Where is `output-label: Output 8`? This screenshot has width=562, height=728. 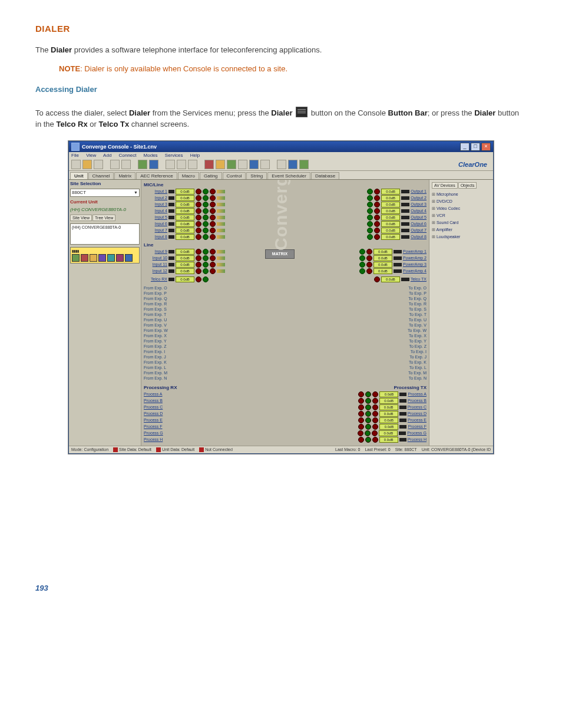
output-label: Output 8 is located at coordinates (418, 237).